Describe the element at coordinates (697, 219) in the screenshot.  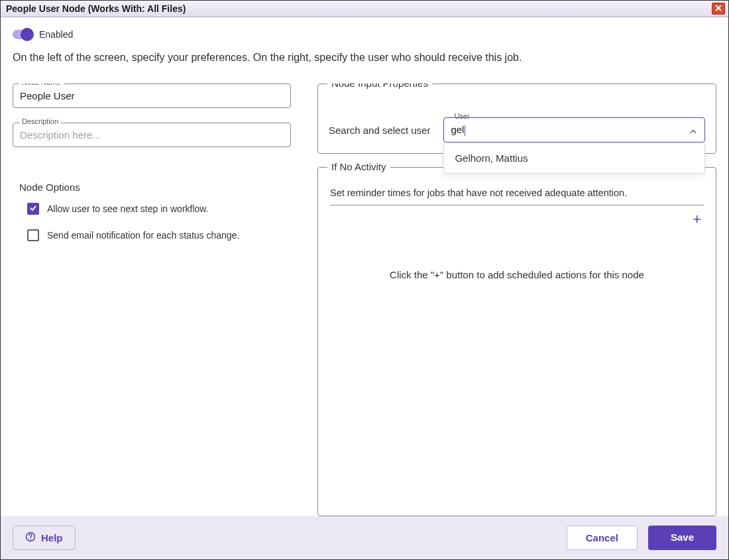
I see `plus-icon: +` at that location.